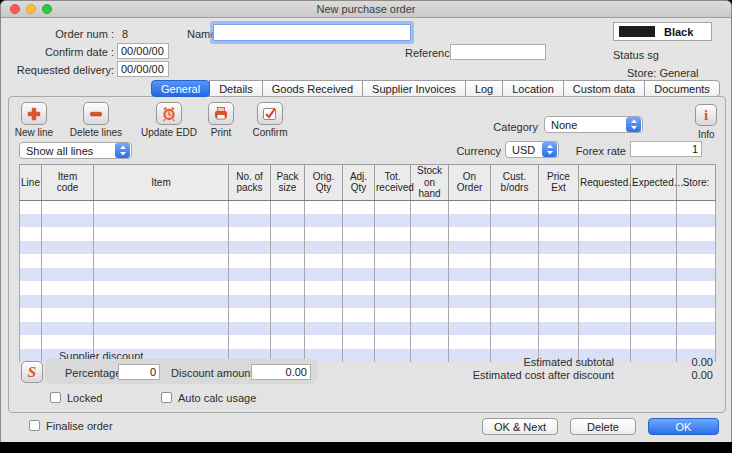 The height and width of the screenshot is (453, 732). Describe the element at coordinates (34, 426) in the screenshot. I see `finalise-order-checkbox` at that location.